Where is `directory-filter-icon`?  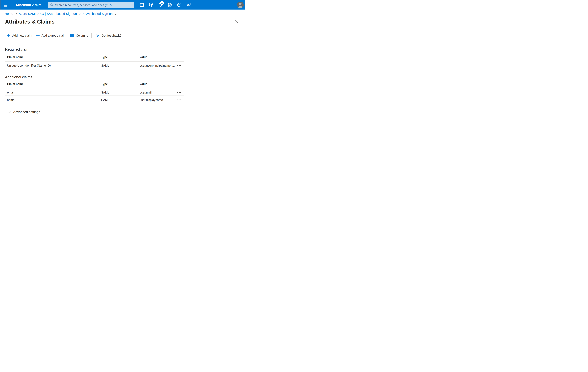
directory-filter-icon is located at coordinates (151, 5).